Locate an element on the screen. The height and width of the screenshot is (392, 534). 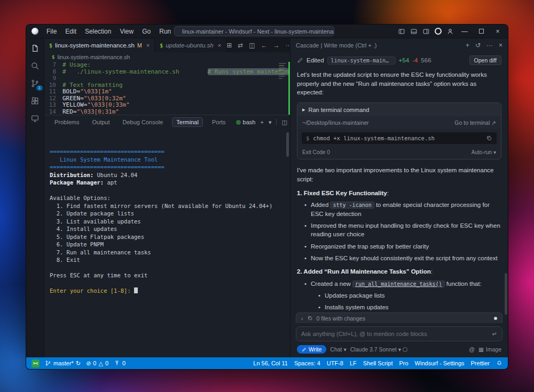
panel-tabs: ProblemsOutputDebug ConsoleTerminalPorts is located at coordinates (140, 122).